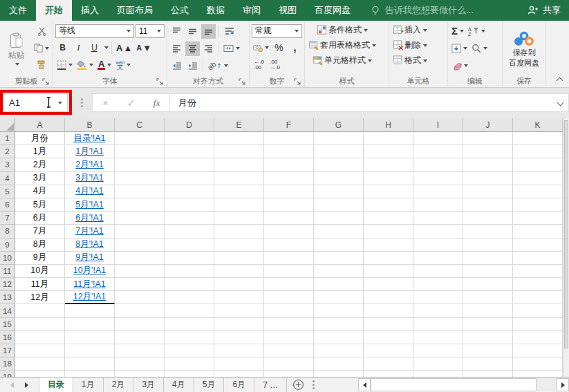 This screenshot has height=392, width=569. What do you see at coordinates (566, 248) in the screenshot?
I see `vertical-scrollbar` at bounding box center [566, 248].